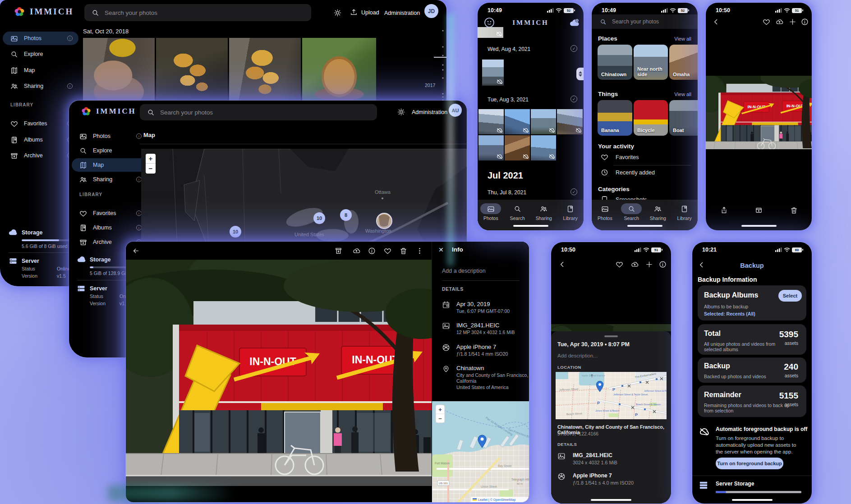  I want to click on photo-main, so click(759, 113).